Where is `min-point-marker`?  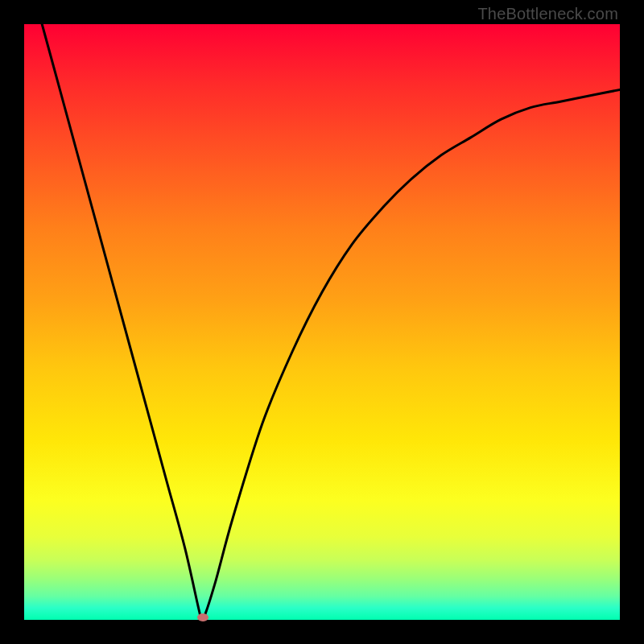 min-point-marker is located at coordinates (203, 617).